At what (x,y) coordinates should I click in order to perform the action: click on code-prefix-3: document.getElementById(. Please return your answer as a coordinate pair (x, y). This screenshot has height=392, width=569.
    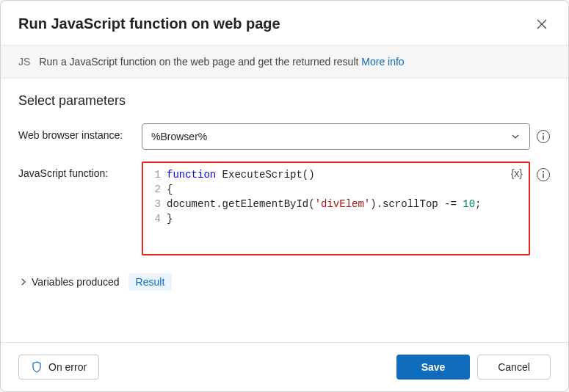
    Looking at the image, I should click on (241, 204).